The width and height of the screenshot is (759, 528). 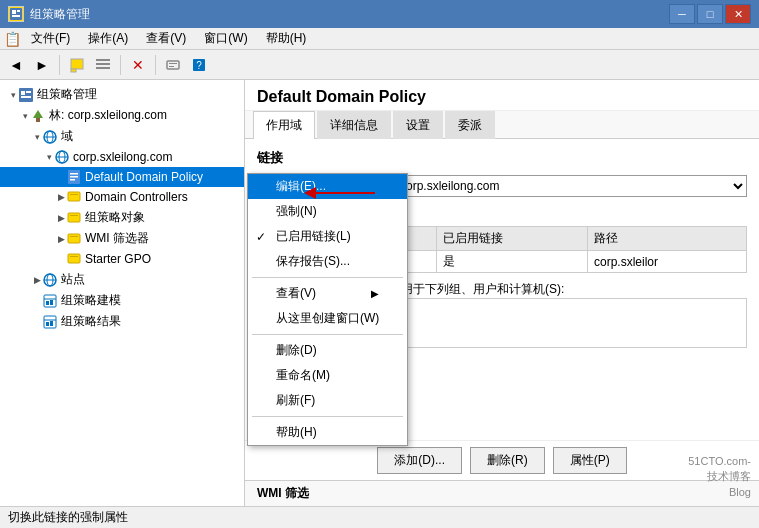 What do you see at coordinates (470, 125) in the screenshot?
I see `tab-delegation: 委派` at bounding box center [470, 125].